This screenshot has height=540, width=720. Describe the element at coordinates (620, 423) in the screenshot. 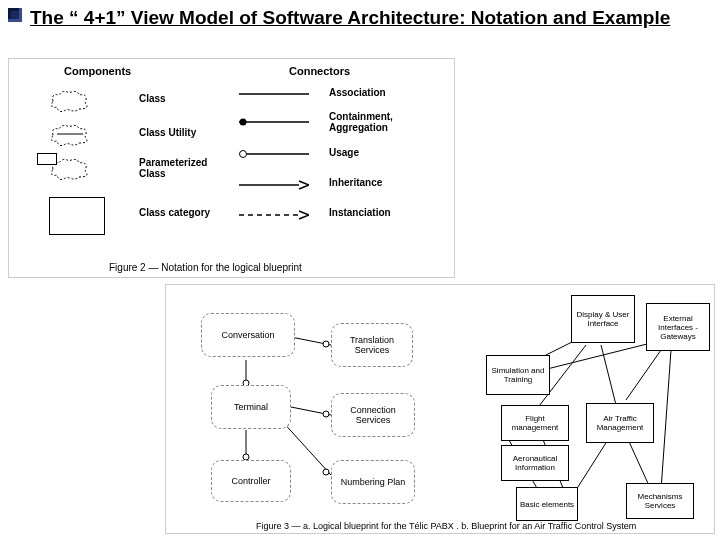

I see `node-label: Air Traffic Management` at that location.